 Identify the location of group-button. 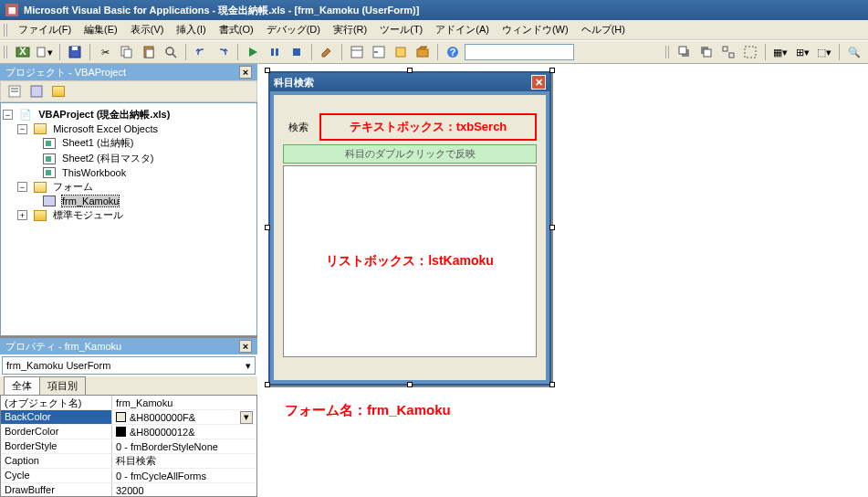
(728, 52).